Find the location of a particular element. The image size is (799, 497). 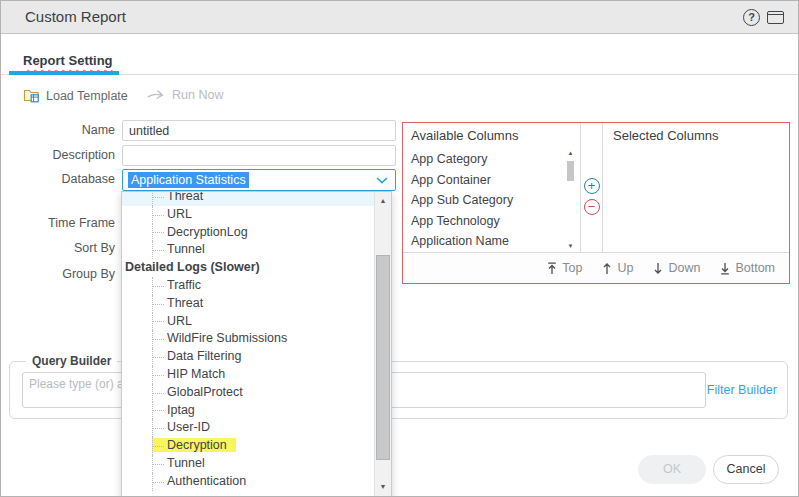

ok-button: OK is located at coordinates (672, 470).